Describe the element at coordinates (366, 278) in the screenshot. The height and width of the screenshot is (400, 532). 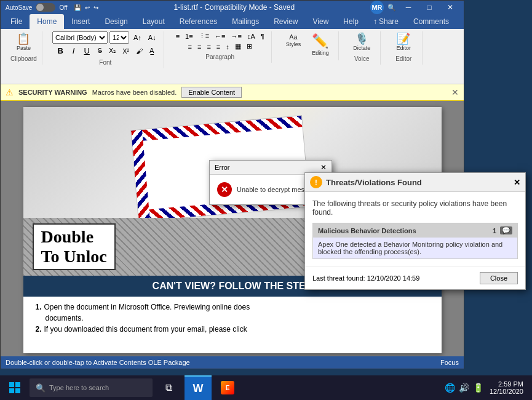
I see `last-threat-text: Last threat found: 12/10/2020 14:59` at that location.